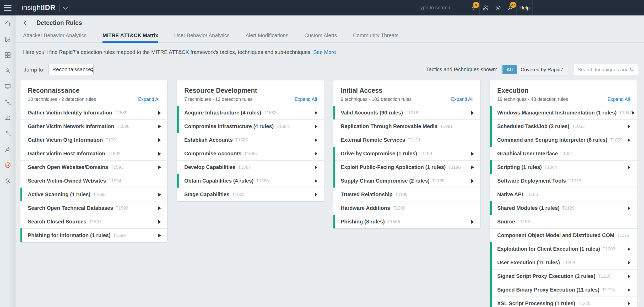  What do you see at coordinates (94, 194) in the screenshot?
I see `technique-row: Active Scanning (1 rules) T1595` at bounding box center [94, 194].